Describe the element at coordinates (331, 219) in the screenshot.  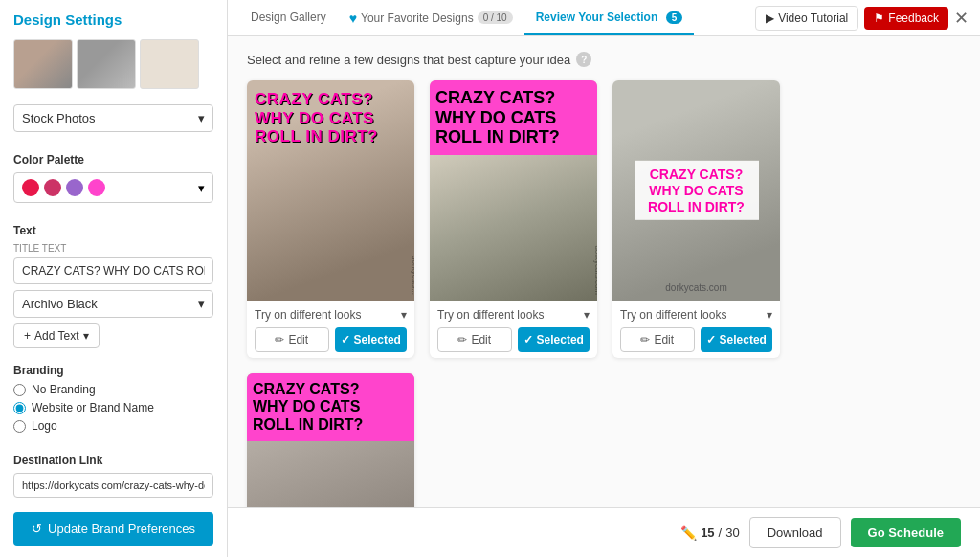
I see `design-card-1: CRAZY CATS? WHY DO CATS ROLL IN DIRT? do…` at that location.